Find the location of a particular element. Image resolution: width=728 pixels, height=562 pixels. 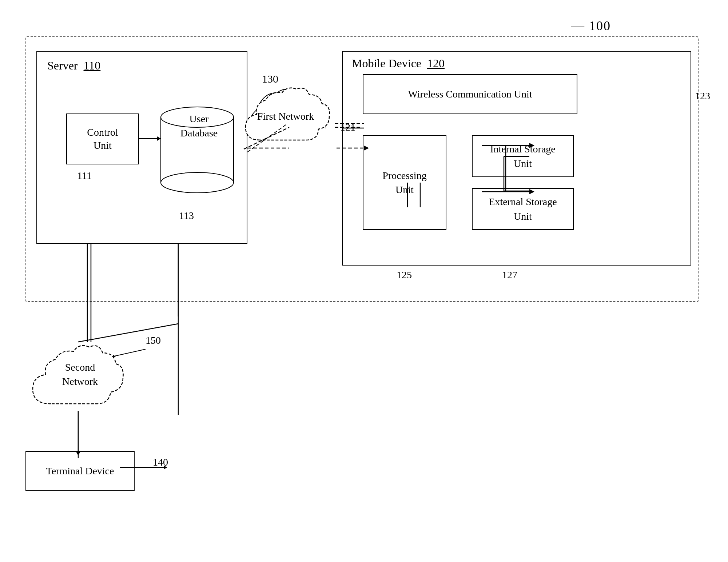

label-130: 130 is located at coordinates (270, 79).